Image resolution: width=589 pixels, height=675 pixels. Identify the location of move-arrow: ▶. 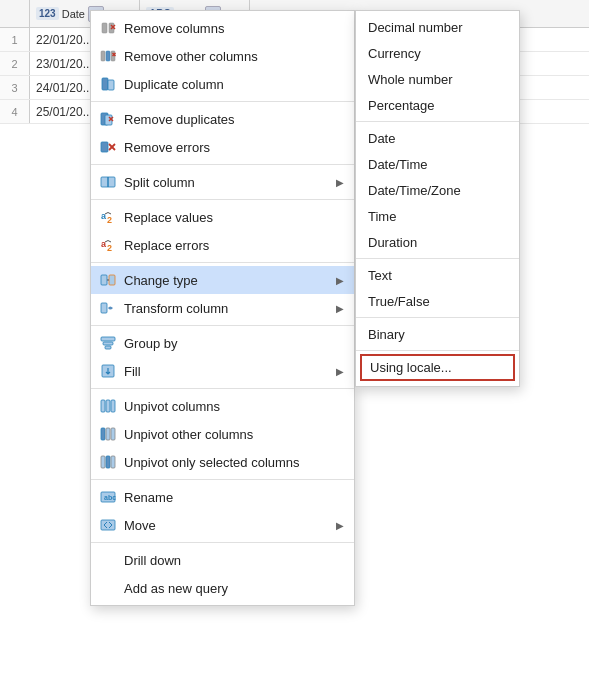
(340, 526).